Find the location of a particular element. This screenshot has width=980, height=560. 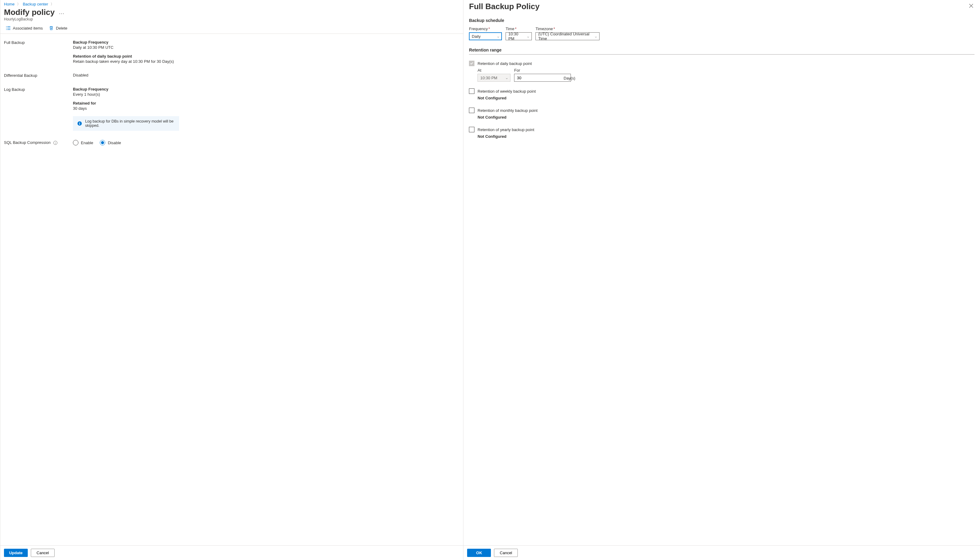

info-icon is located at coordinates (80, 123).